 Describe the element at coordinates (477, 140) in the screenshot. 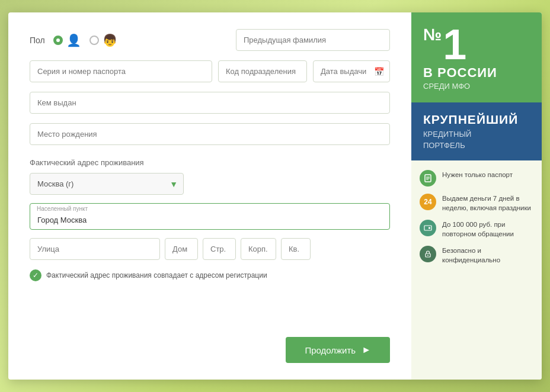

I see `kredit-sub: КРЕДИТНЫЙ ПОРТФЕЛЬ` at that location.